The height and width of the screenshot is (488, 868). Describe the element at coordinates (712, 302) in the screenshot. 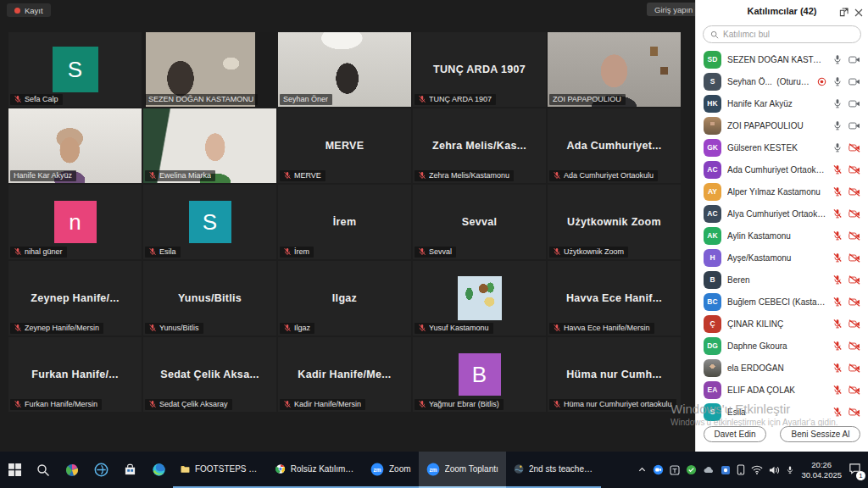

I see `avatar: BC` at that location.